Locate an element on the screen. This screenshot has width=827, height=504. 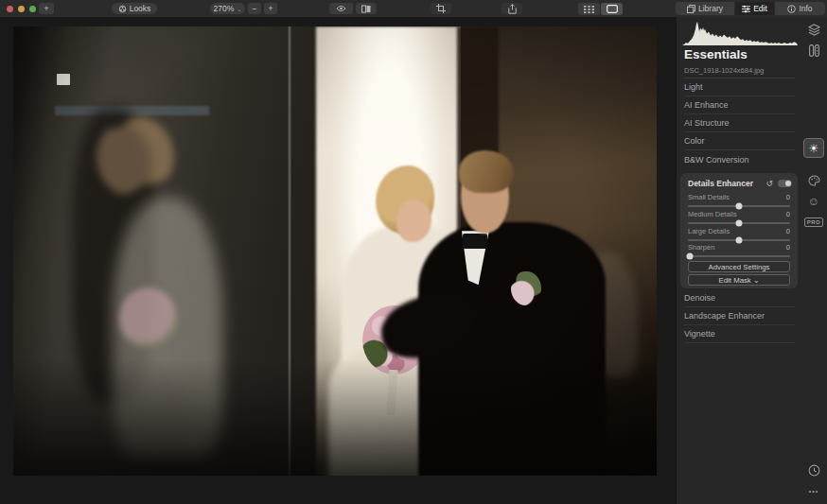
slider-label: Large Details is located at coordinates (709, 231).